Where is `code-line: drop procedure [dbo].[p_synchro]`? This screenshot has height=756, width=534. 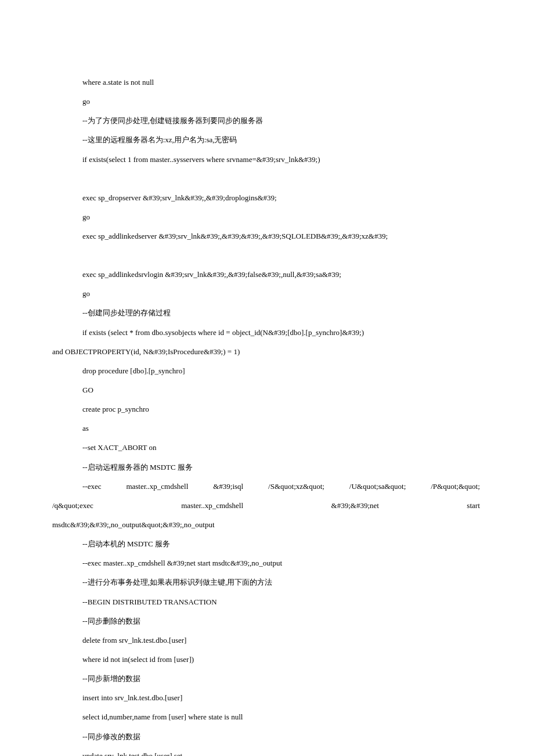
code-line: drop procedure [dbo].[p_synchro] is located at coordinates (267, 370).